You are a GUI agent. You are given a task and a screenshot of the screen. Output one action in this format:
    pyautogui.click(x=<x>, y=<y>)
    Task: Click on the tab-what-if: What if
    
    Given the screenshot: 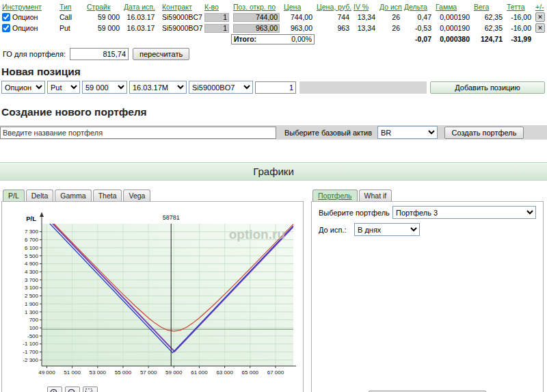 What is the action you would take?
    pyautogui.click(x=376, y=196)
    